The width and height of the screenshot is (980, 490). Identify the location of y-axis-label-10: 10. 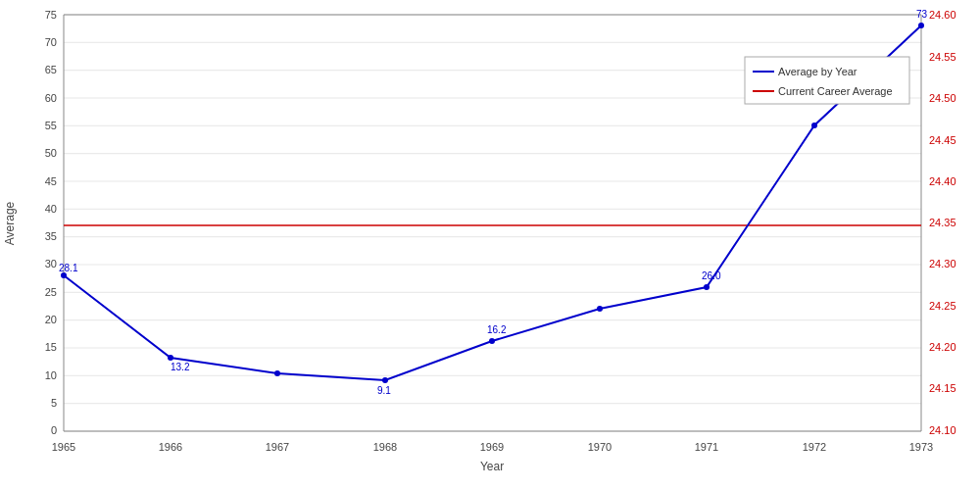
(51, 375).